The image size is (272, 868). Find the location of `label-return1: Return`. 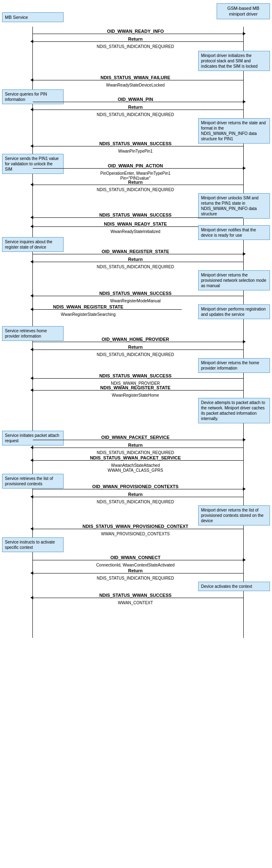

label-return1: Return is located at coordinates (135, 39).